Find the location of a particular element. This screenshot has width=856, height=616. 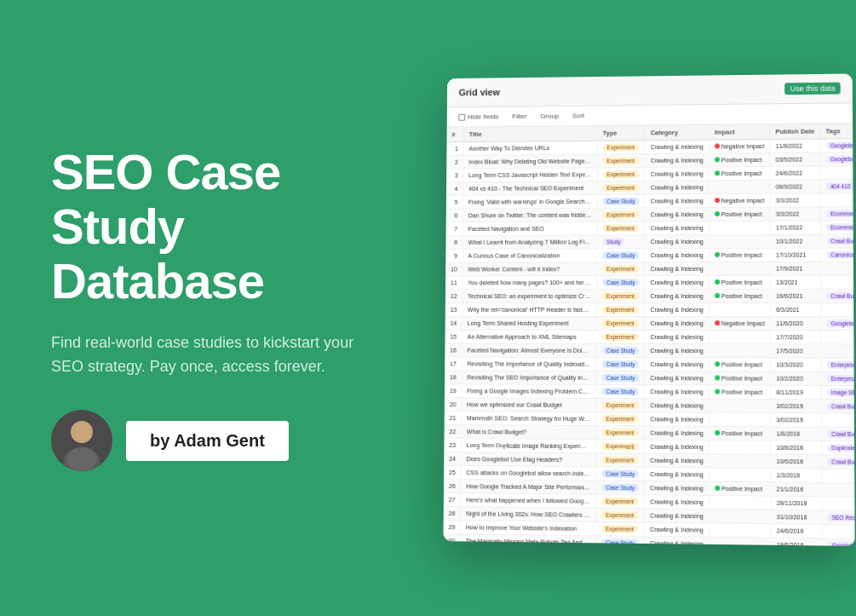

cell-title: Another Way To Deindex URLs is located at coordinates (530, 148).